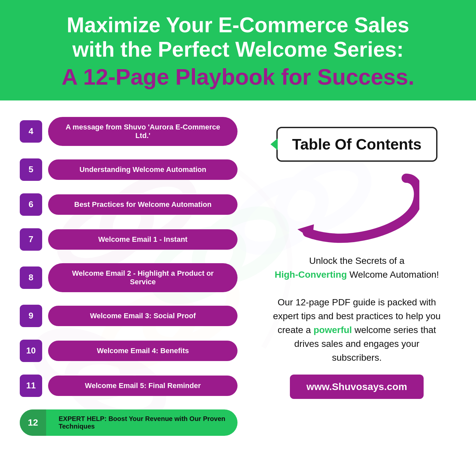 The image size is (476, 476). What do you see at coordinates (143, 278) in the screenshot?
I see `toc-label-8: Welcome Email 2 - Highlight a Product or…` at bounding box center [143, 278].